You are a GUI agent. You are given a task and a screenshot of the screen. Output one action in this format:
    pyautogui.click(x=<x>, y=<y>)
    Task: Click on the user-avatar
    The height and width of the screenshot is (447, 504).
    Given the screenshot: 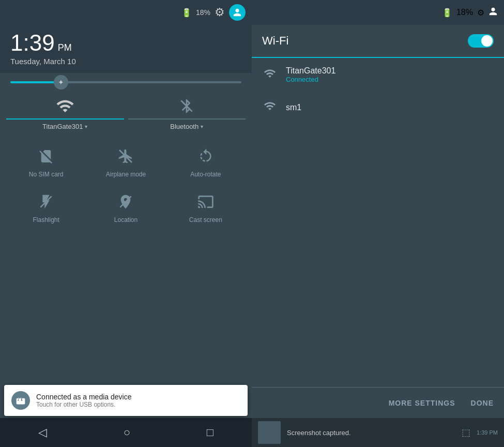 What is the action you would take?
    pyautogui.click(x=237, y=12)
    